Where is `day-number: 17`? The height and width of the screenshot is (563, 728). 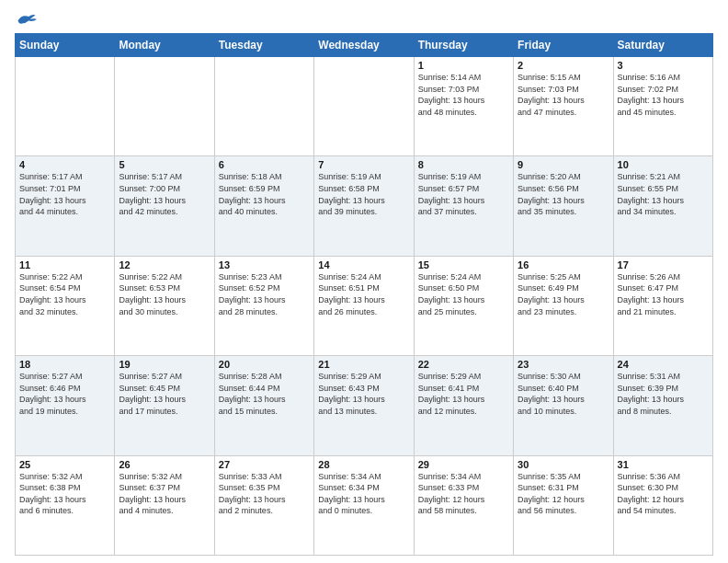 day-number: 17 is located at coordinates (664, 265).